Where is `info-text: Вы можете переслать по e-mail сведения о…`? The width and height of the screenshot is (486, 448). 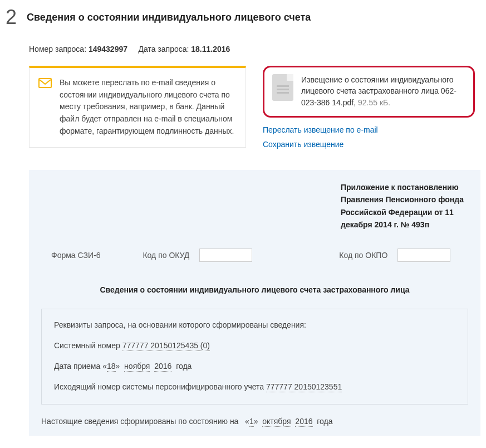
info-text: Вы можете переслать по e-mail сведения о… is located at coordinates (148, 107).